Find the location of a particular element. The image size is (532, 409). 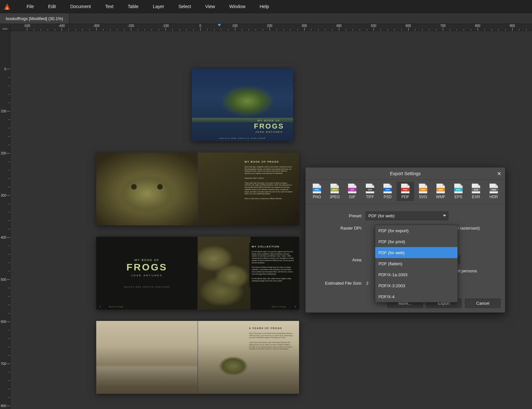

format-tab-jpeg: JPEGJPEG is located at coordinates (335, 191).